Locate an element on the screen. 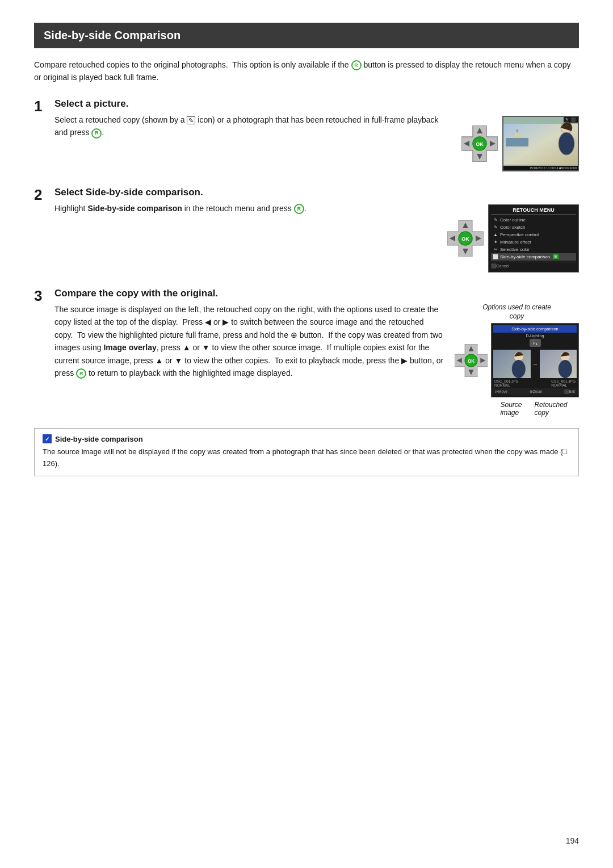 The height and width of the screenshot is (868, 613). step-3-illustration: Options used to createcopy OK is located at coordinates (517, 360).